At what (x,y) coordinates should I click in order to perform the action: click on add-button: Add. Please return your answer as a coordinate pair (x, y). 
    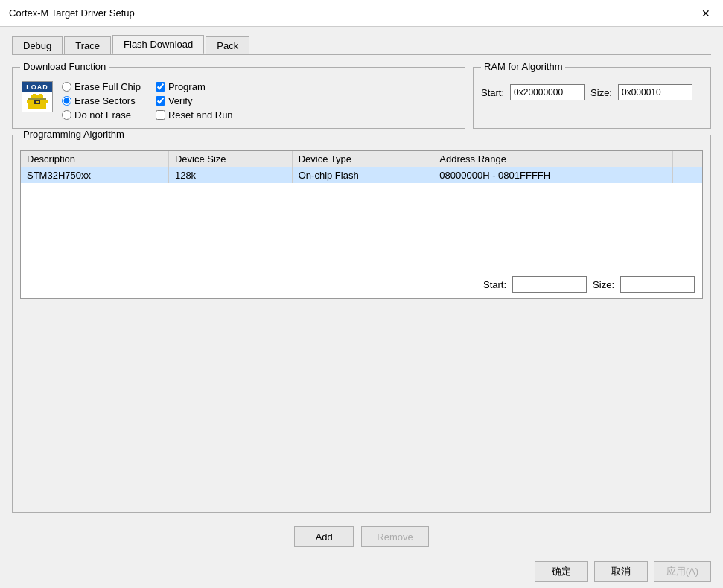
    Looking at the image, I should click on (324, 537).